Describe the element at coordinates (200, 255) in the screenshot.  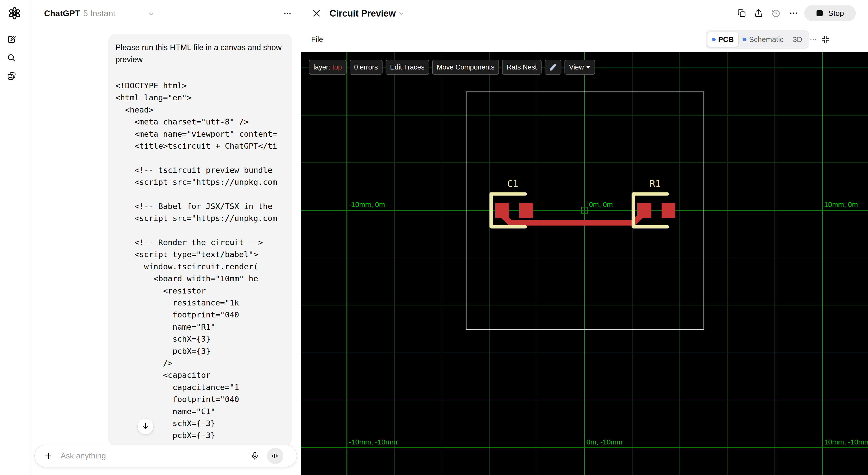
I see `code-line: <script type="text/babel">` at that location.